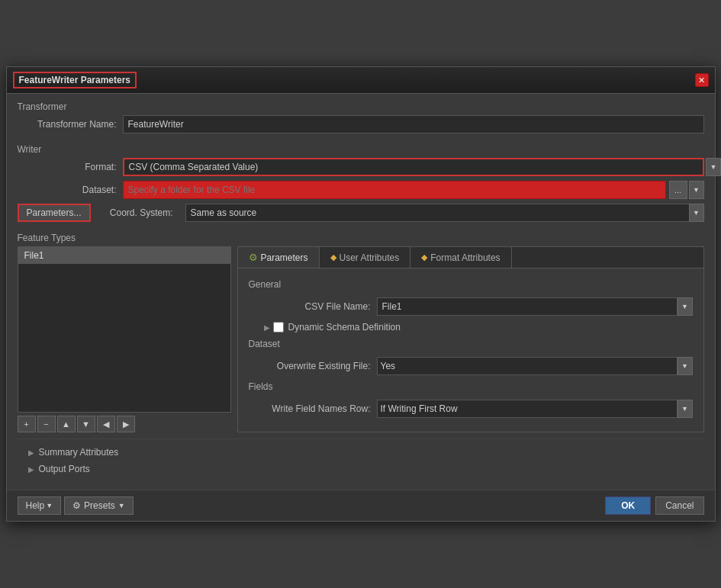 This screenshot has height=588, width=721. Describe the element at coordinates (124, 339) in the screenshot. I see `feature-list-panel: File1 + − ▲ ▼ ◀ ▶` at that location.